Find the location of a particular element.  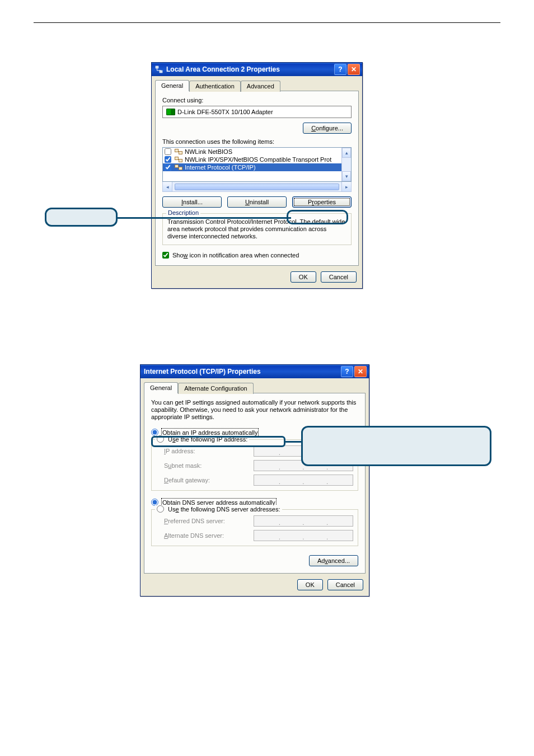

properties-highlight is located at coordinates (317, 217).